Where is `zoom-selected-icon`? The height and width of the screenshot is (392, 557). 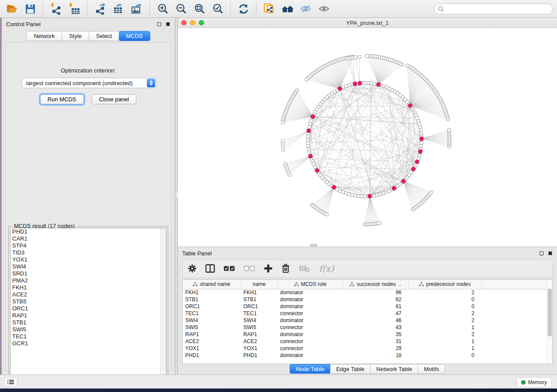
zoom-selected-icon is located at coordinates (218, 9).